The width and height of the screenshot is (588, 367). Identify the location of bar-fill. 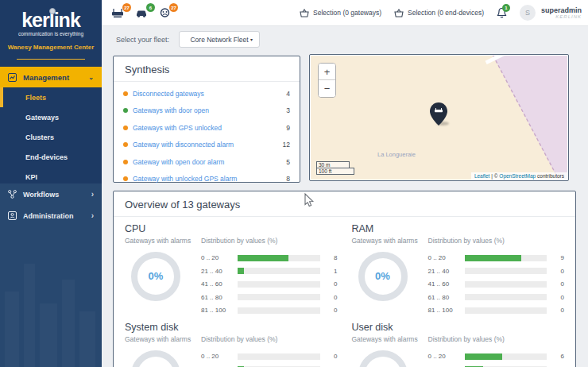
(484, 357).